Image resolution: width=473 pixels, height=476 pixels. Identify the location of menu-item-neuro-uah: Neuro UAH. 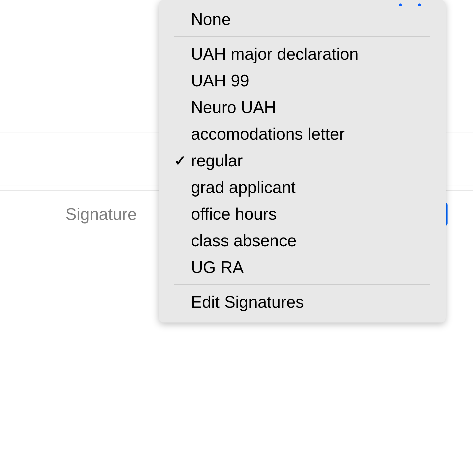
(302, 107).